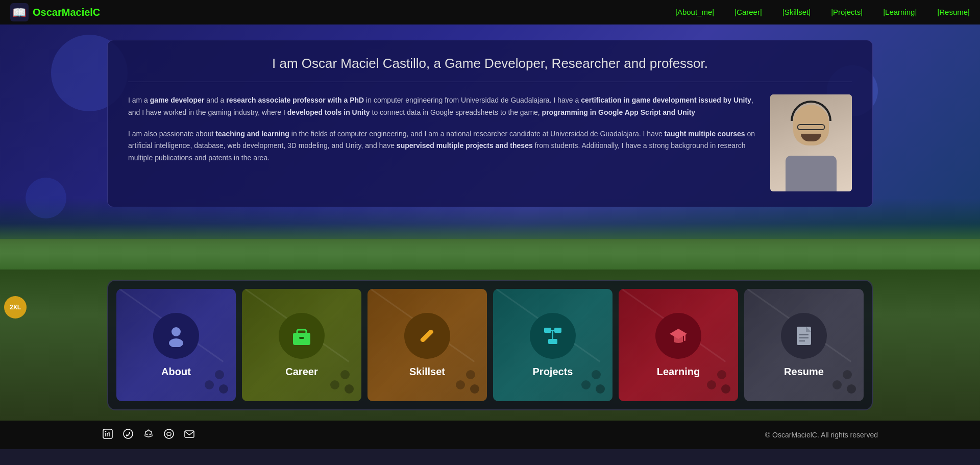 The height and width of the screenshot is (465, 980). What do you see at coordinates (553, 336) in the screenshot?
I see `blueprint-icon` at bounding box center [553, 336].